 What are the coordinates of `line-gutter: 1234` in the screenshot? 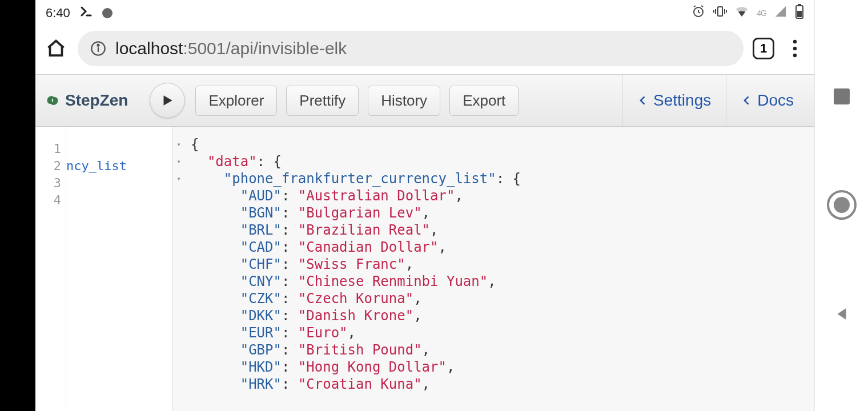 It's located at (51, 269).